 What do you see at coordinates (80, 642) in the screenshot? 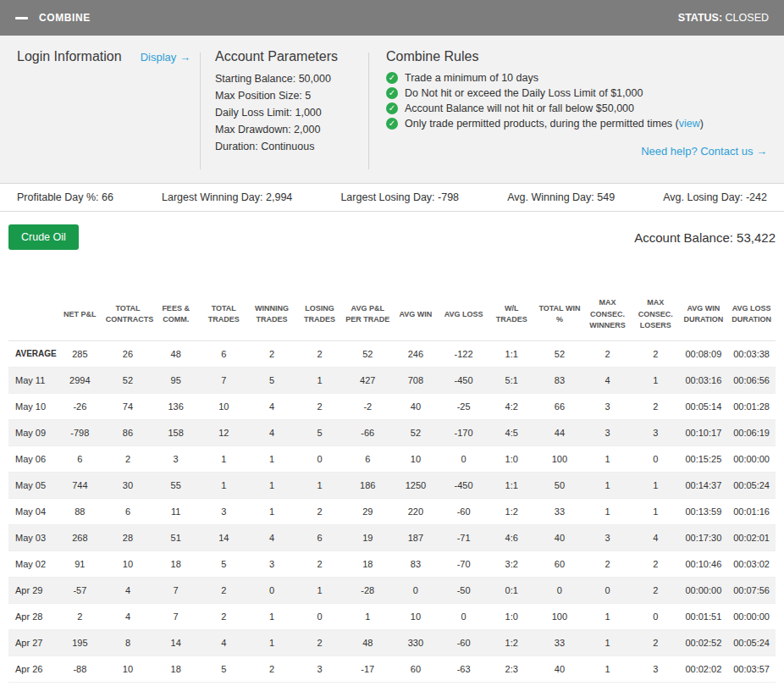
I see `table-cell: 195` at bounding box center [80, 642].